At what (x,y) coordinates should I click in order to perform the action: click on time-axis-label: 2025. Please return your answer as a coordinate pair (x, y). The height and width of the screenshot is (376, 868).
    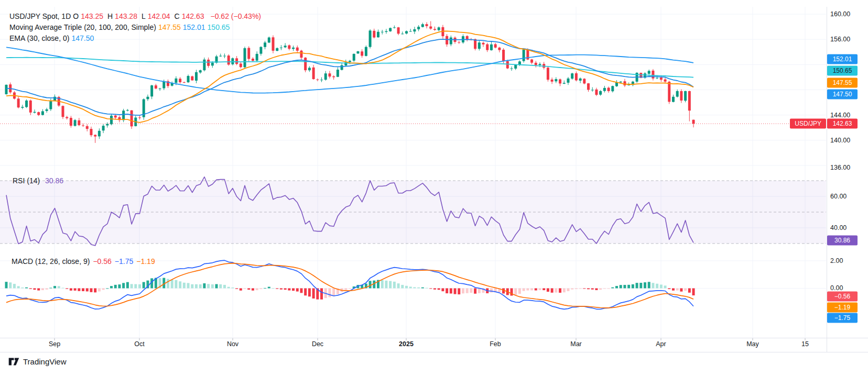
    Looking at the image, I should click on (406, 344).